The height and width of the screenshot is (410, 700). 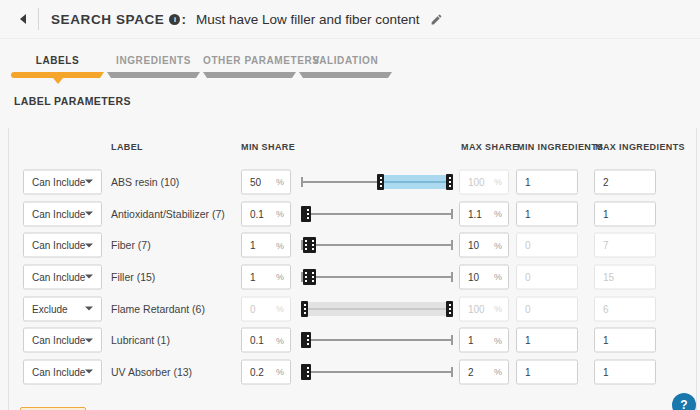 I want to click on tab-labels: LABELS, so click(x=58, y=66).